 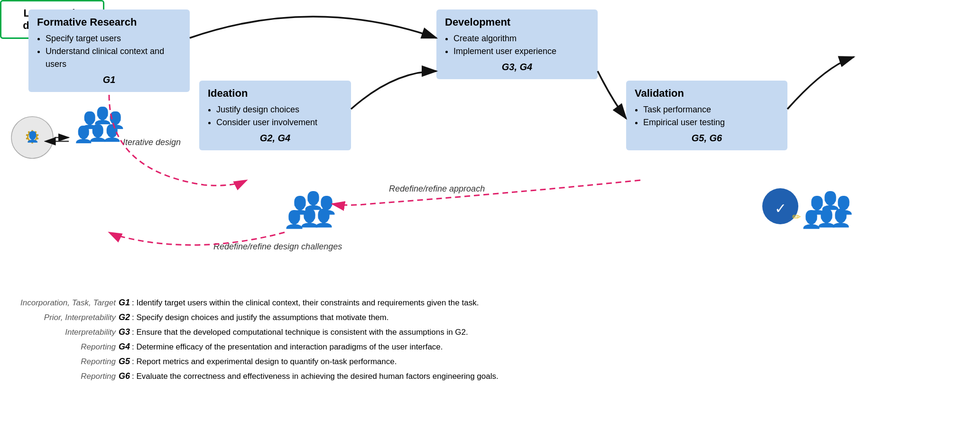 What do you see at coordinates (109, 80) in the screenshot?
I see `formative-guideline: G1` at bounding box center [109, 80].